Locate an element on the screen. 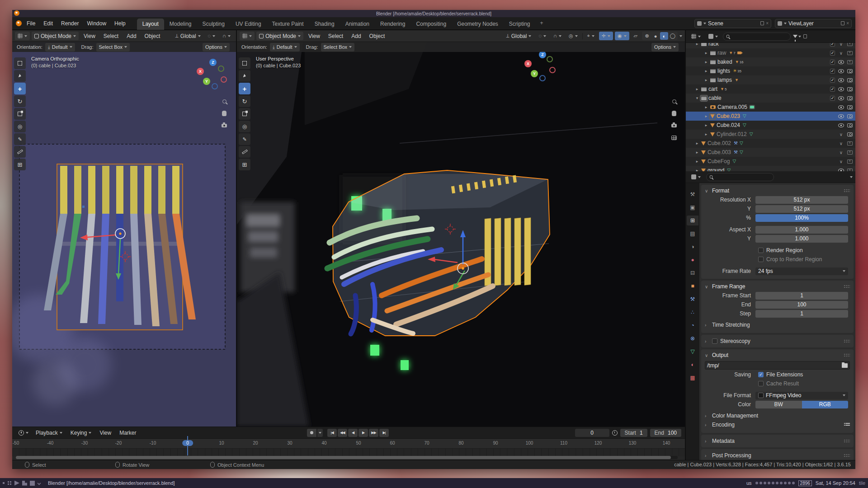  workspace-tab: Geometry Nodes is located at coordinates (477, 24).